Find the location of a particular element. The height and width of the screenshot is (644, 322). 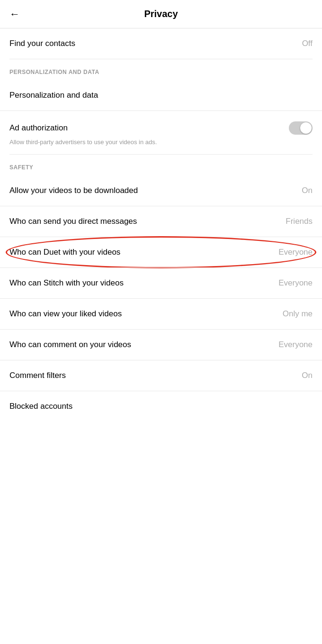

stitch-row: Who can Stitch with your videos Everyone is located at coordinates (161, 283).